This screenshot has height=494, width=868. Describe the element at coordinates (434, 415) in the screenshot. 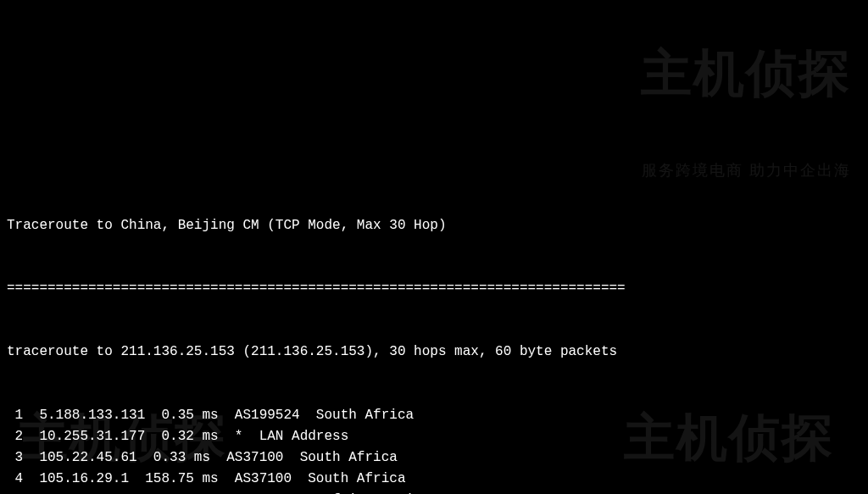

I see `hop-row: 1 5.188.133.131 0.35 ms AS199524 South A…` at that location.